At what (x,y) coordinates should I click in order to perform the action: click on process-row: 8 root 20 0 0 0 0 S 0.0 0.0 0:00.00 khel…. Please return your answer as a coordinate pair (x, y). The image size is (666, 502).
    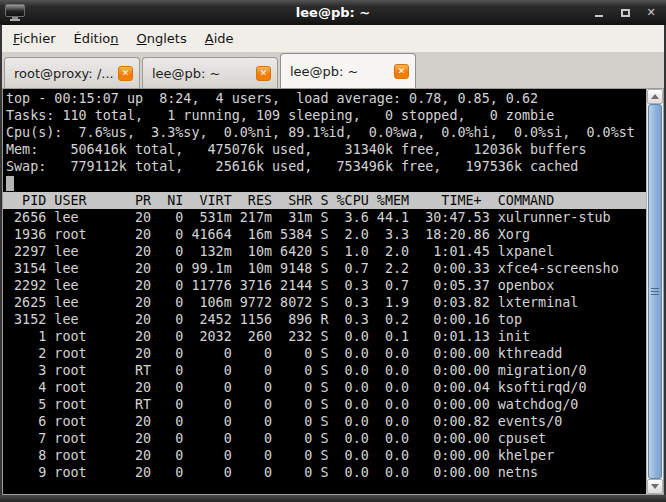
    Looking at the image, I should click on (324, 456).